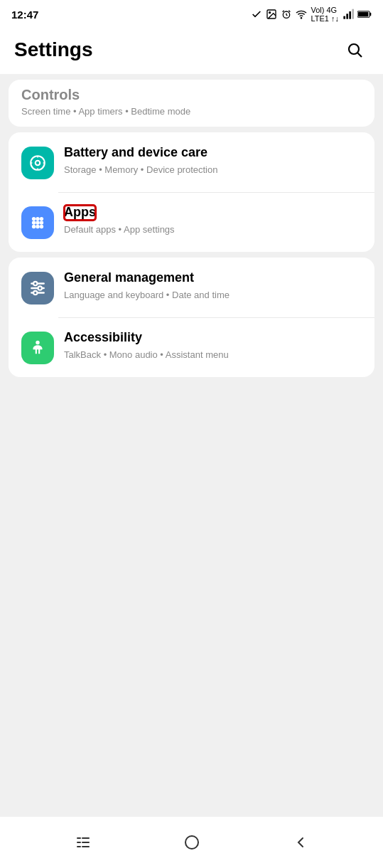 Image resolution: width=383 pixels, height=868 pixels. What do you see at coordinates (83, 842) in the screenshot?
I see `recents-button` at bounding box center [83, 842].